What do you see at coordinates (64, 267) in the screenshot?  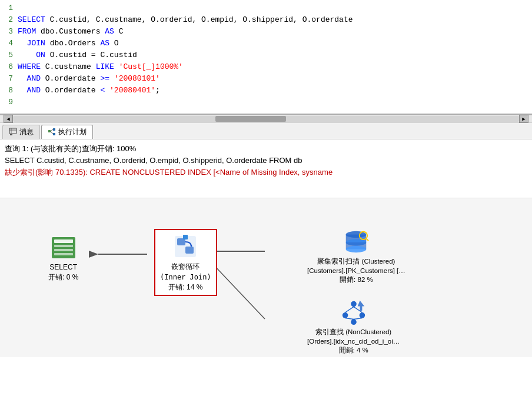 I see `select-node-label: SELECT` at bounding box center [64, 267].